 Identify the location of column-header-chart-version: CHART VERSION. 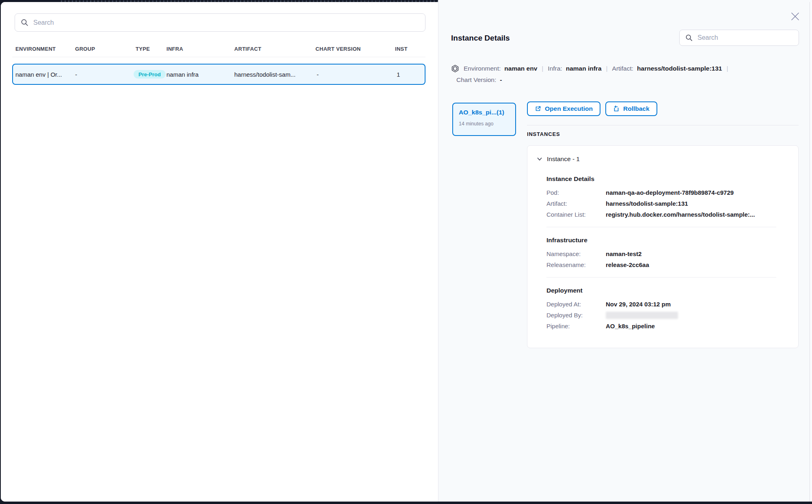
(338, 49).